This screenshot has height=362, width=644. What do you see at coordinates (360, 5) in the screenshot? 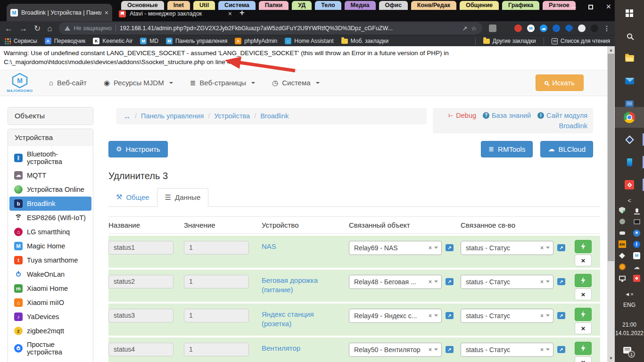
I see `folder-tab: Медиа` at bounding box center [360, 5].